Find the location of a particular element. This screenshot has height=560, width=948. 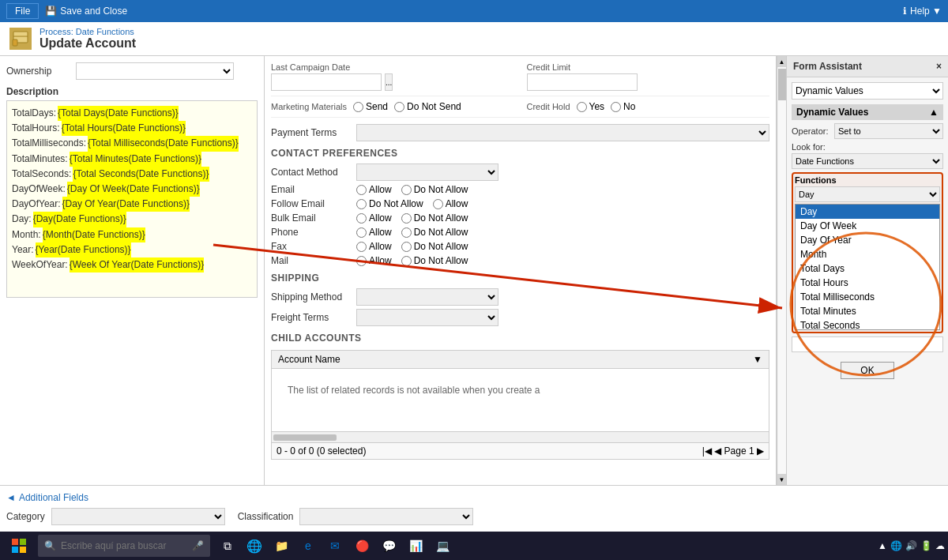

additional-fields-section: ◄ Additional Fields Category Classificat… is located at coordinates (474, 509).